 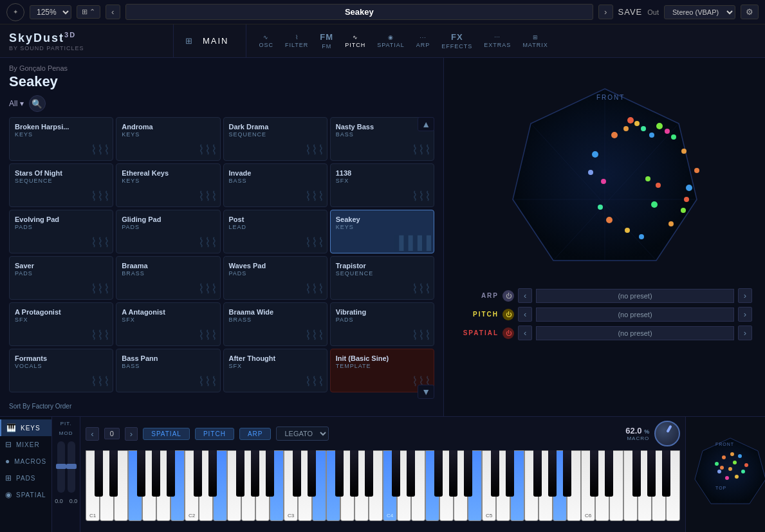 What do you see at coordinates (275, 232) in the screenshot?
I see `preset-card: Post LEAD ⌇⌇⌇` at bounding box center [275, 232].